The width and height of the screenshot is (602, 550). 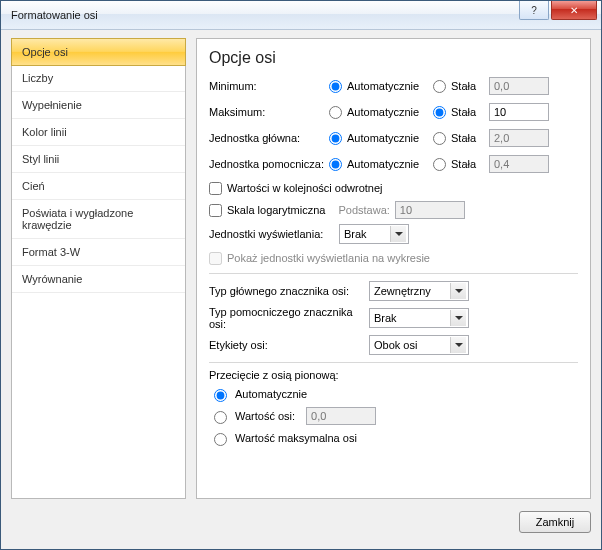 I want to click on display-units-label: Jednostki wyświetlania:, so click(x=274, y=234).